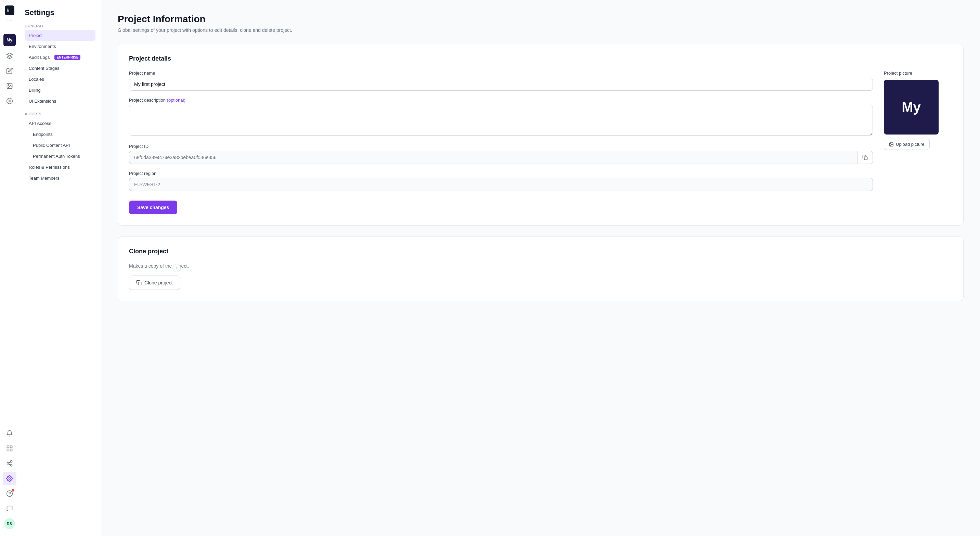 The image size is (980, 536). I want to click on sidebar-item-content, so click(10, 71).